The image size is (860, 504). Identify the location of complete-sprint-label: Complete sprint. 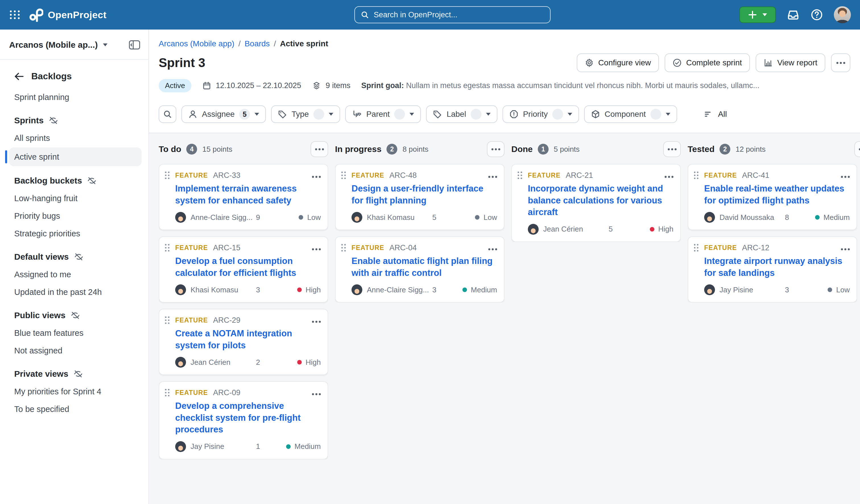
(714, 63).